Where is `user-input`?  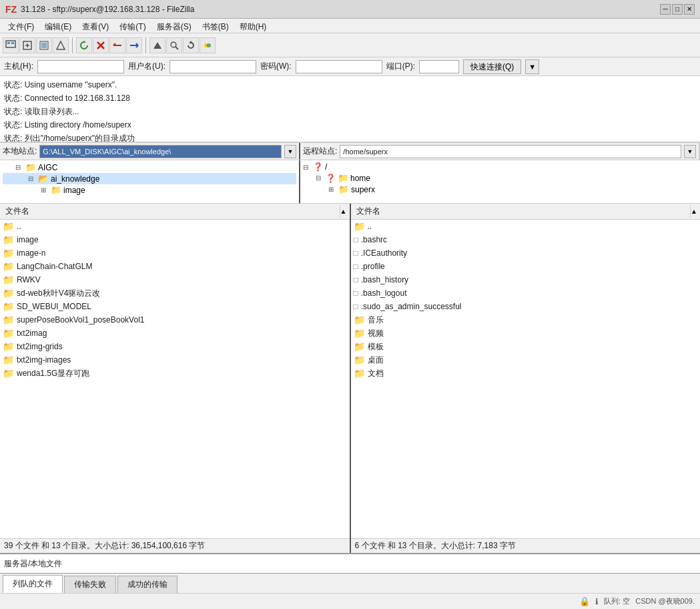 user-input is located at coordinates (213, 67).